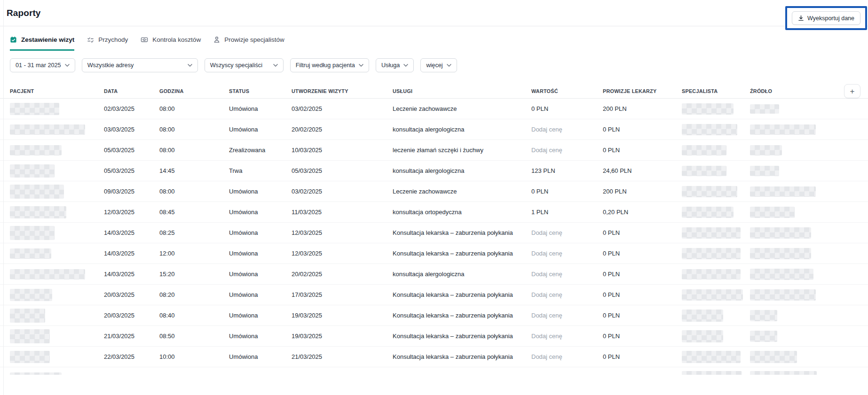 Image resolution: width=868 pixels, height=395 pixels. Describe the element at coordinates (254, 39) in the screenshot. I see `tab-label: Prowizje specjalistów` at that location.